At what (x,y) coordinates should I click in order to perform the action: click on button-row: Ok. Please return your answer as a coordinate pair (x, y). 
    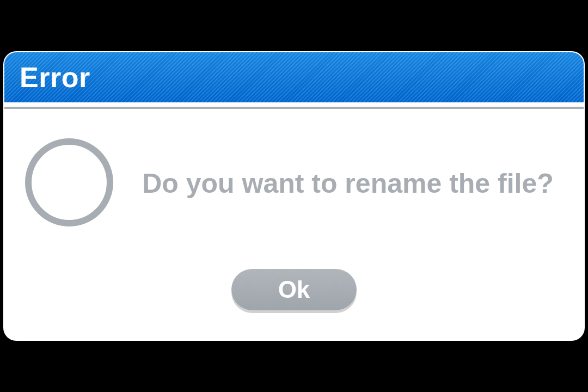
    Looking at the image, I should click on (294, 290).